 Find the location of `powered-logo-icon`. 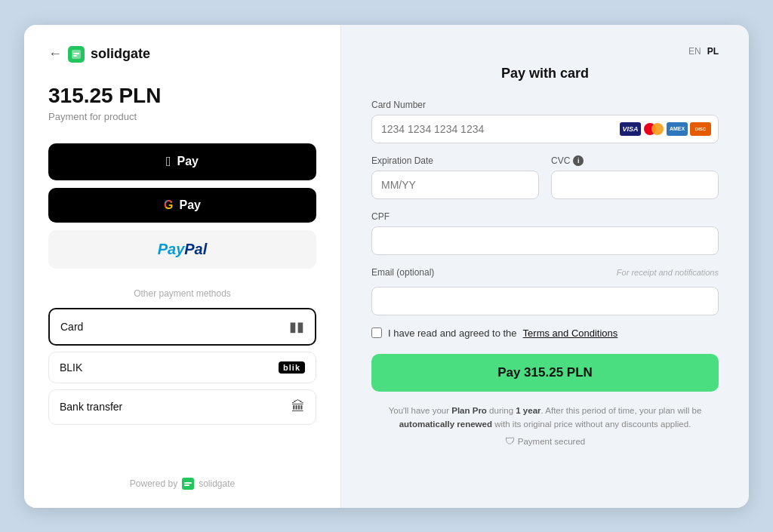

powered-logo-icon is located at coordinates (188, 484).